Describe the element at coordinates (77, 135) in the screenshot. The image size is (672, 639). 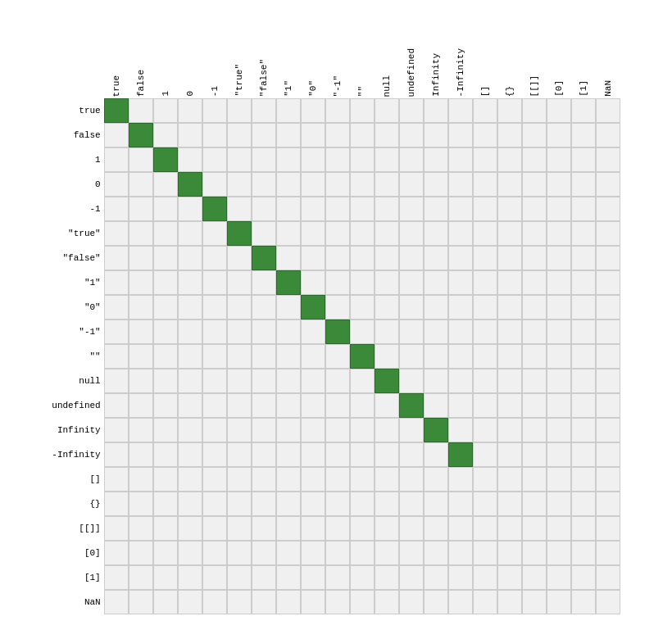
I see `row-label: false` at that location.